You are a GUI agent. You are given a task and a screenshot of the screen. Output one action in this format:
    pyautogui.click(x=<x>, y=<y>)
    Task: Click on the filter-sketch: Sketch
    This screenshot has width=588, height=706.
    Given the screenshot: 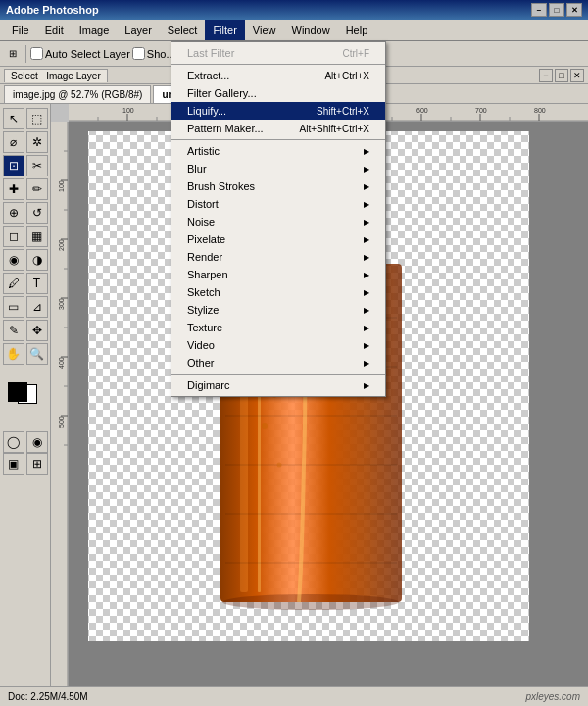 What is the action you would take?
    pyautogui.click(x=278, y=292)
    